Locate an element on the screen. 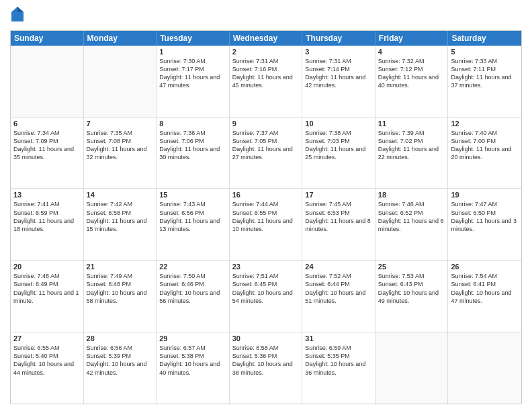  day-info: Sunrise: 7:44 AM Sunset: 6:55 PM Dayligh… is located at coordinates (266, 216).